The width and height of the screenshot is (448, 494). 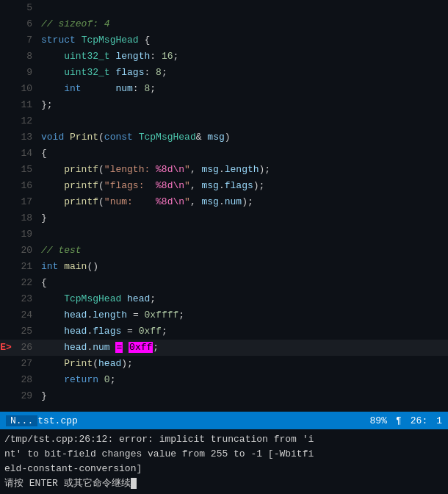 I want to click on table-row: 10 int num: 8;, so click(x=224, y=89).